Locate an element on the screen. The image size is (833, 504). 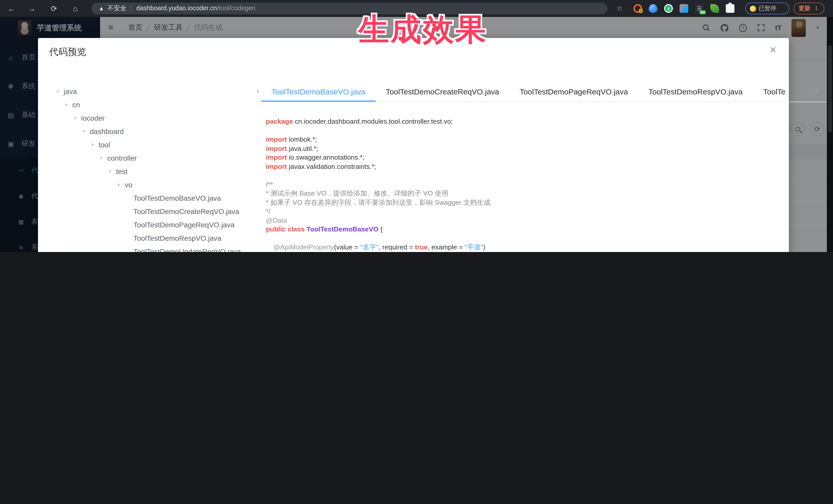
tree-folder: ▾vo is located at coordinates (158, 185).